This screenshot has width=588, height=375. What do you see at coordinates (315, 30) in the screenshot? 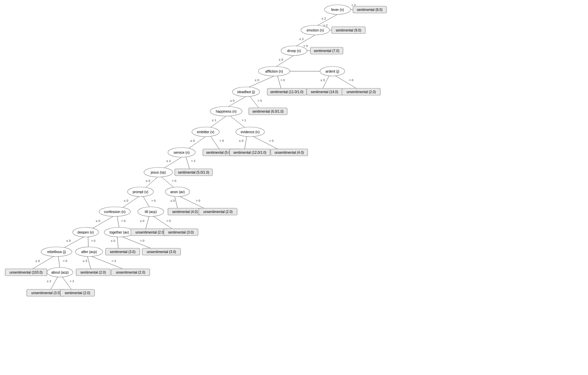
I see `svg-text: emotion (n)` at bounding box center [315, 30].